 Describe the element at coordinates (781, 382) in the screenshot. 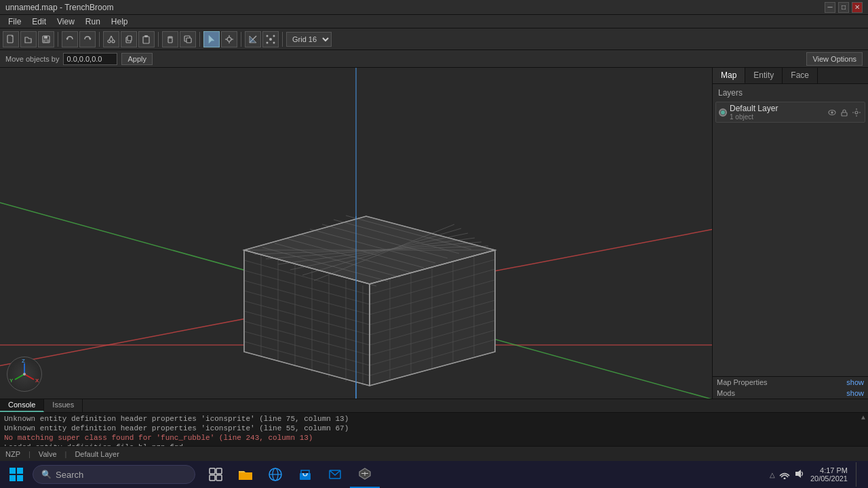

I see `map-properties-label: Map Properties` at that location.